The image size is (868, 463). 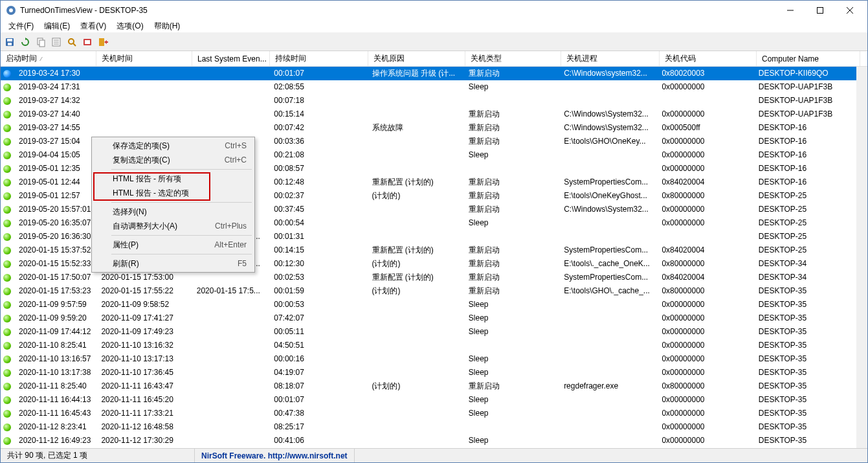 What do you see at coordinates (850, 10) in the screenshot?
I see `close-button` at bounding box center [850, 10].